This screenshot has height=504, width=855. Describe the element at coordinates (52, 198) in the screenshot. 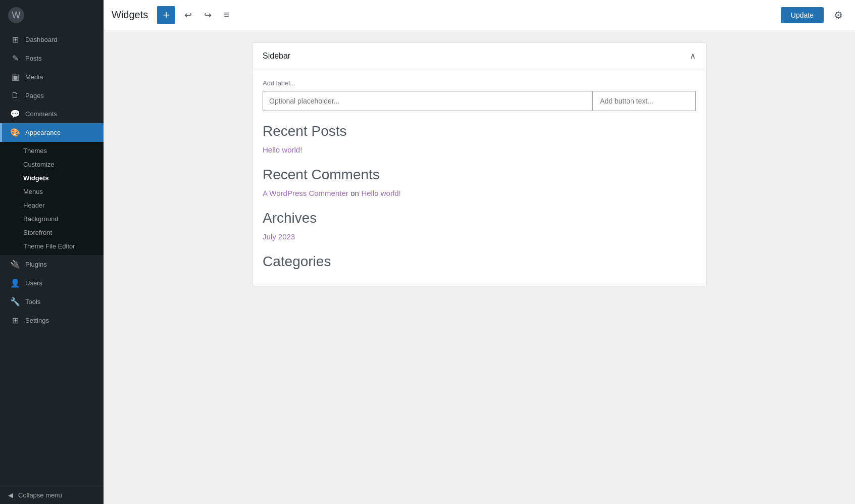

I see `appearance-submenu: Themes Customize Widgets Menus Header Ba…` at that location.